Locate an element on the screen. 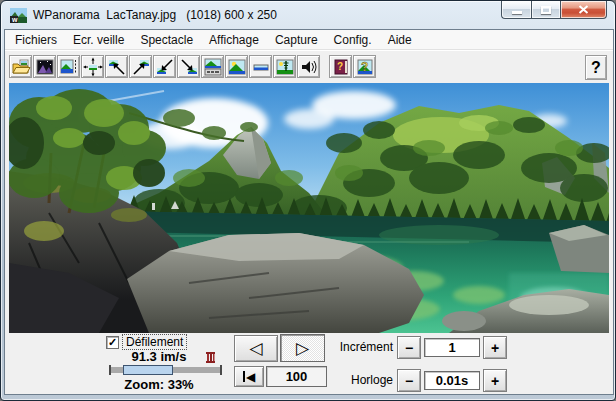 Image resolution: width=616 pixels, height=401 pixels. app-icon: w is located at coordinates (18, 16).